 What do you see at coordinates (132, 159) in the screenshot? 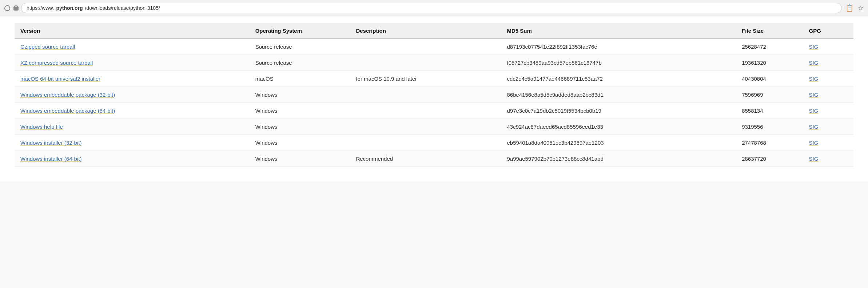
I see `cell-version: Windows installer (64-bit)` at bounding box center [132, 159].